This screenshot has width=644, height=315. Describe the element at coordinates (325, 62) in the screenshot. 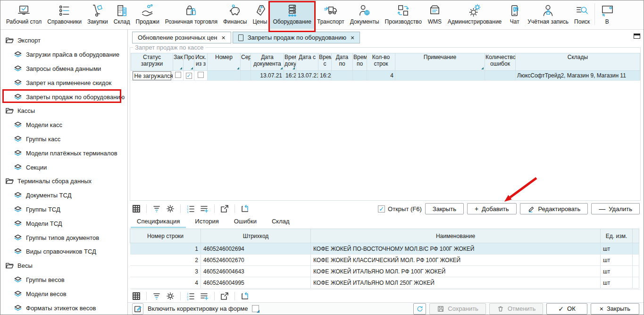

I see `col-header-time-from: Врем. с` at that location.